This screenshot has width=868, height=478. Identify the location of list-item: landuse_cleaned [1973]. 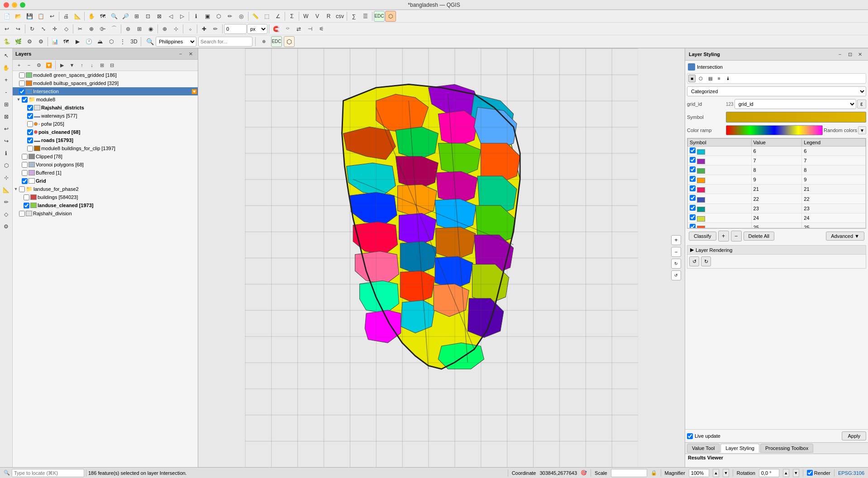
(105, 205).